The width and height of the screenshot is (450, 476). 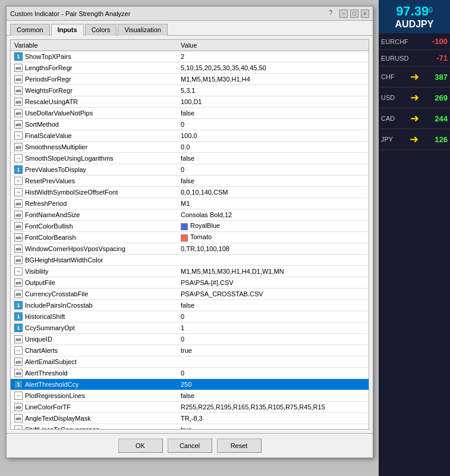 What do you see at coordinates (190, 317) in the screenshot?
I see `table-row: 1 HistoricalShift 0` at bounding box center [190, 317].